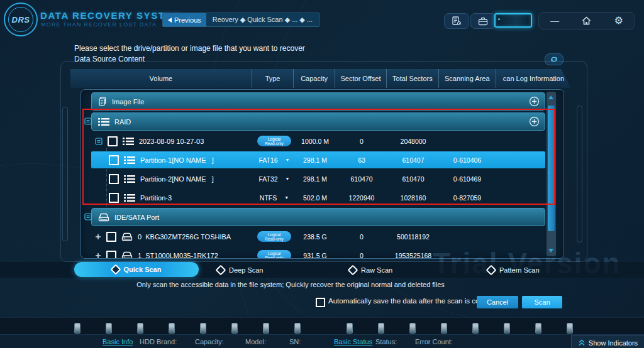 The image size is (644, 348). Describe the element at coordinates (492, 270) in the screenshot. I see `scan-mode-icon` at that location.